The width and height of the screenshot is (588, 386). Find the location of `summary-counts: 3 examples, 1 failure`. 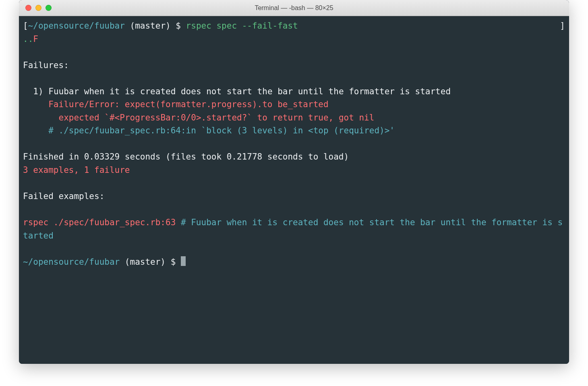

summary-counts: 3 examples, 1 failure is located at coordinates (77, 170).